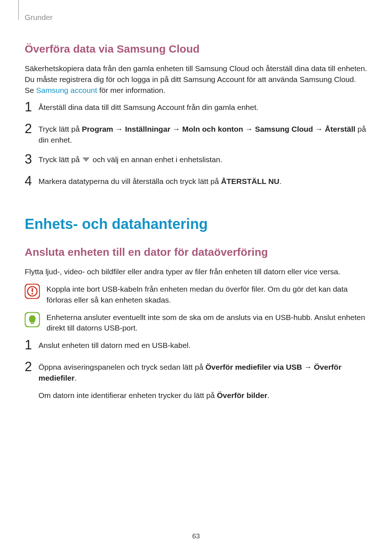 The image size is (392, 554). Describe the element at coordinates (19, 10) in the screenshot. I see `page-left-rule` at that location.